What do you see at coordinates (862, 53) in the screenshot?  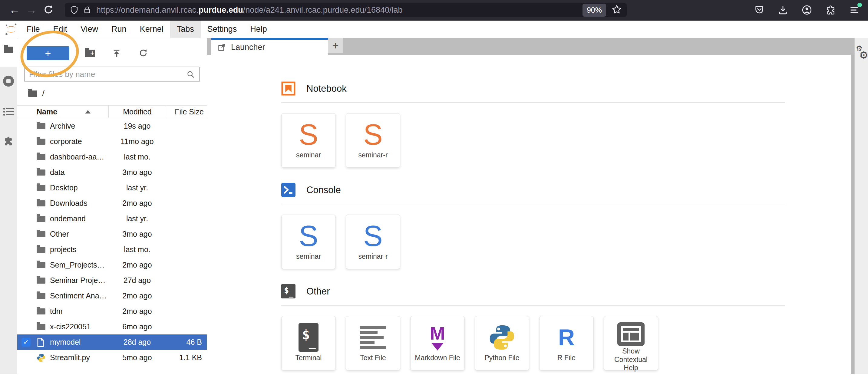 I see `property-inspector-tab: ⚙ ⚙` at bounding box center [862, 53].